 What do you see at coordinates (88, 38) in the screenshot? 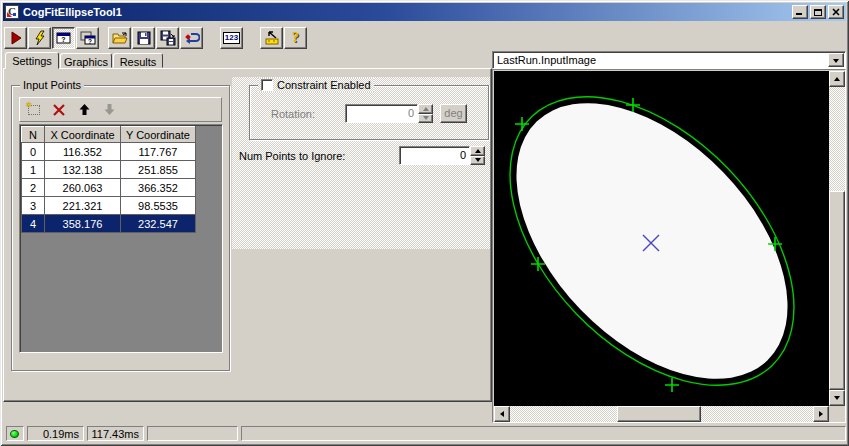
I see `float-control-button: ?` at bounding box center [88, 38].